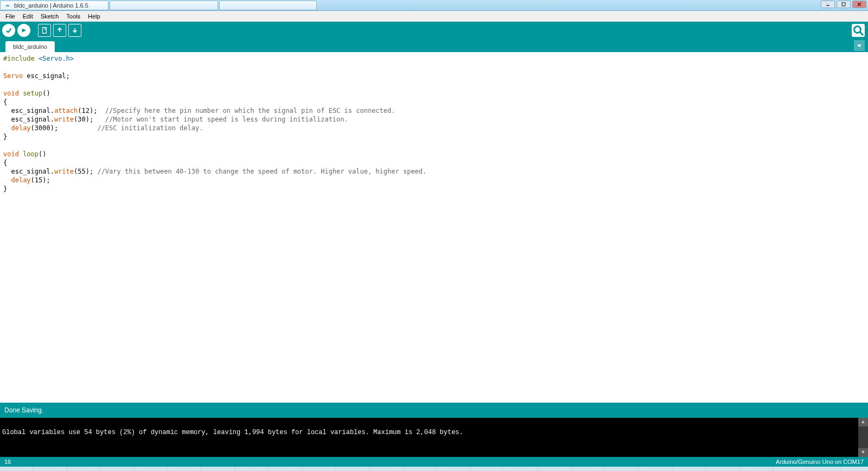 This screenshot has height=471, width=868. Describe the element at coordinates (858, 30) in the screenshot. I see `serial-monitor-button` at that location.